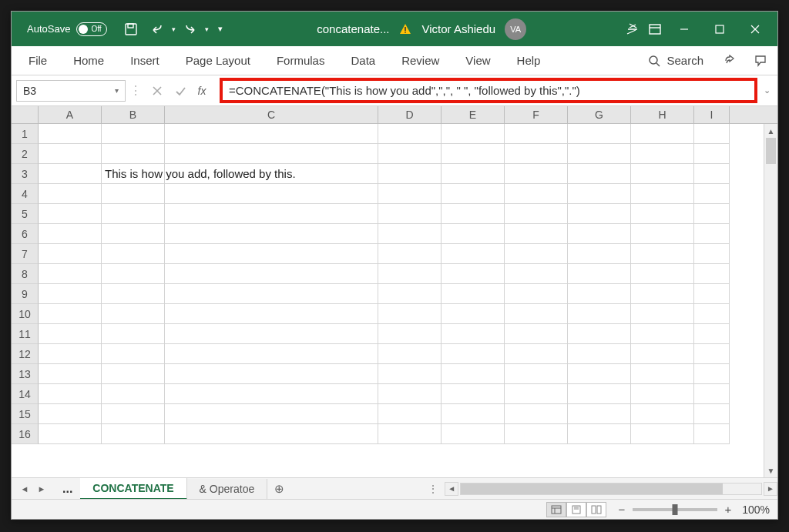 The image size is (789, 532). I want to click on row-header-2: 2, so click(25, 154).